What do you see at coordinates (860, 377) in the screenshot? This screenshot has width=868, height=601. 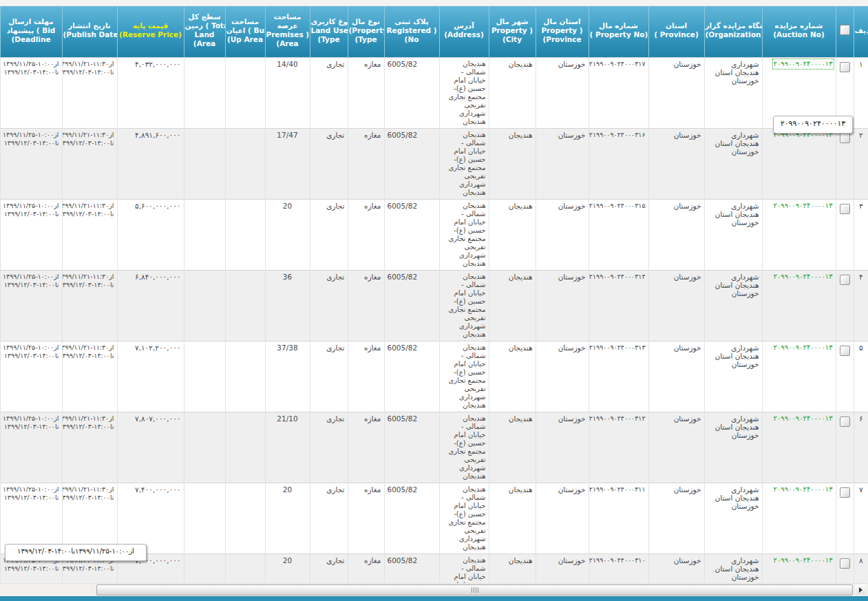 I see `row-number: ۵` at bounding box center [860, 377].